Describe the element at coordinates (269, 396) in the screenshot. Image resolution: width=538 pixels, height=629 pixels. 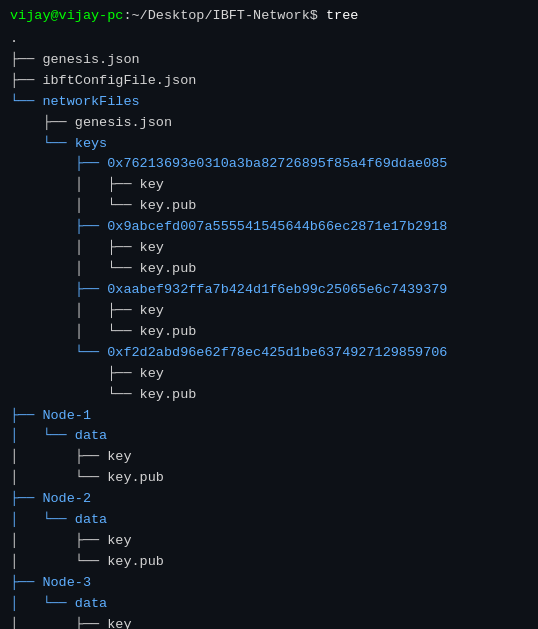
I see `tree-line: └── key.pub` at that location.